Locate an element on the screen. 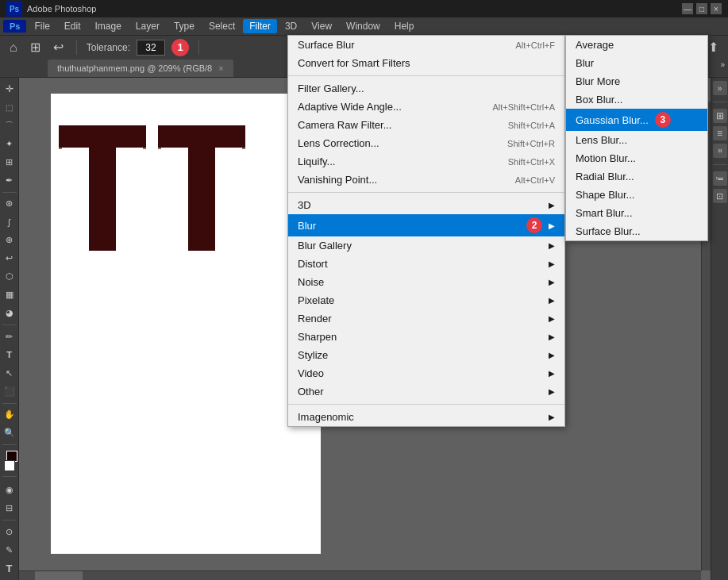 The image size is (728, 580). filter-gallery: Filter Gallery... is located at coordinates (426, 89).